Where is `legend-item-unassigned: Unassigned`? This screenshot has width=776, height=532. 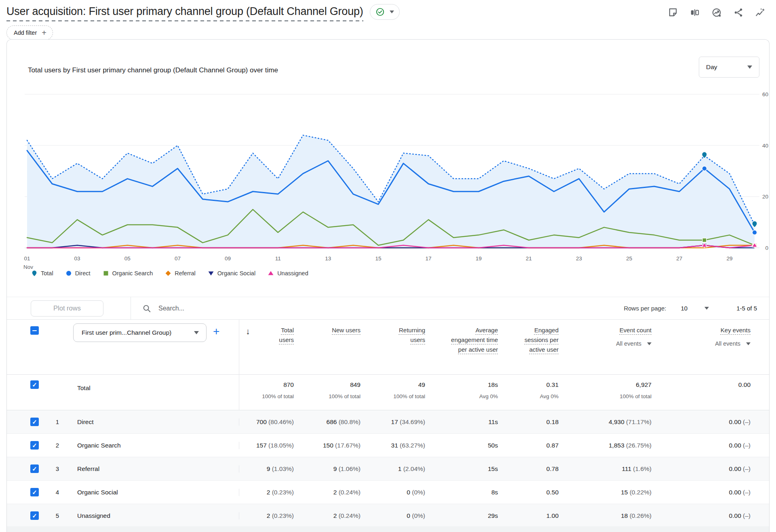 legend-item-unassigned: Unassigned is located at coordinates (288, 273).